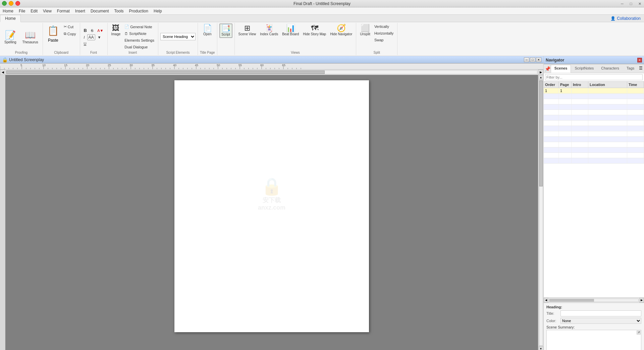  I want to click on nav-close-btn: ✕, so click(640, 60).